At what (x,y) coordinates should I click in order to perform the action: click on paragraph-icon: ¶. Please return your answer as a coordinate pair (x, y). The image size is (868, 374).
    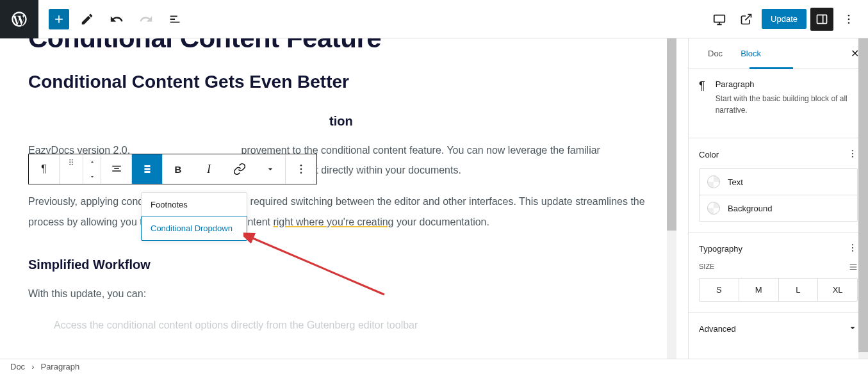
    Looking at the image, I should click on (702, 97).